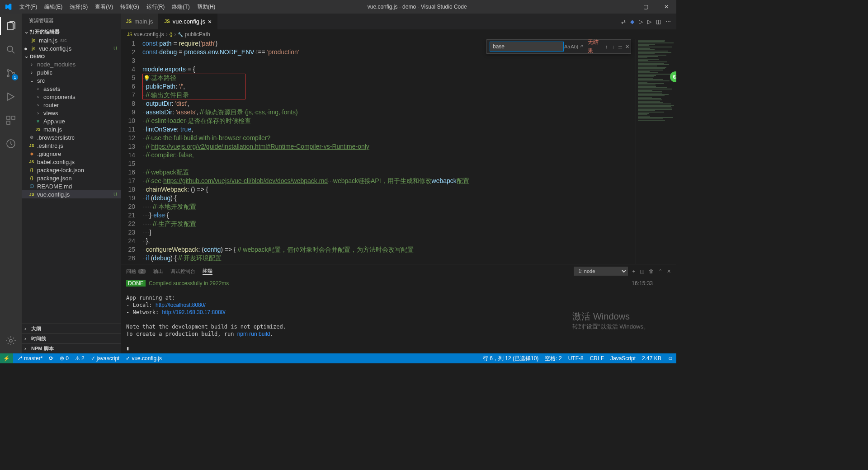  What do you see at coordinates (666, 7) in the screenshot?
I see `close-button: ✕` at bounding box center [666, 7].